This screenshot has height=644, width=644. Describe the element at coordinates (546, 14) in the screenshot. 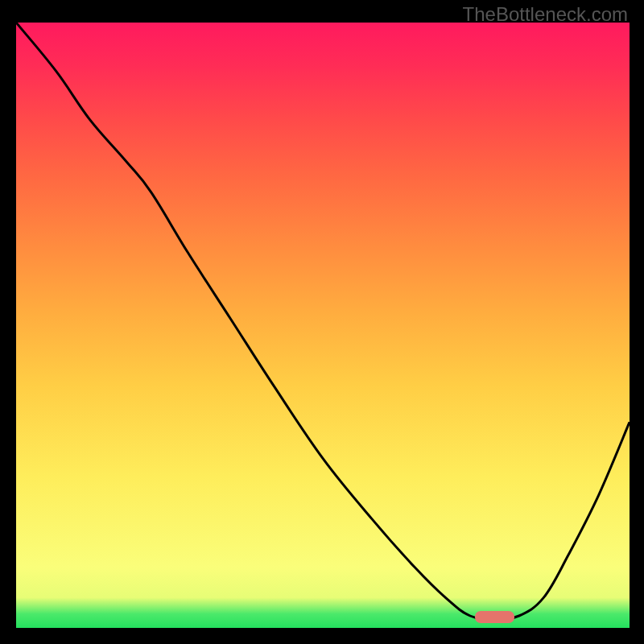

I see `watermark-text: TheBottleneck.com` at that location.